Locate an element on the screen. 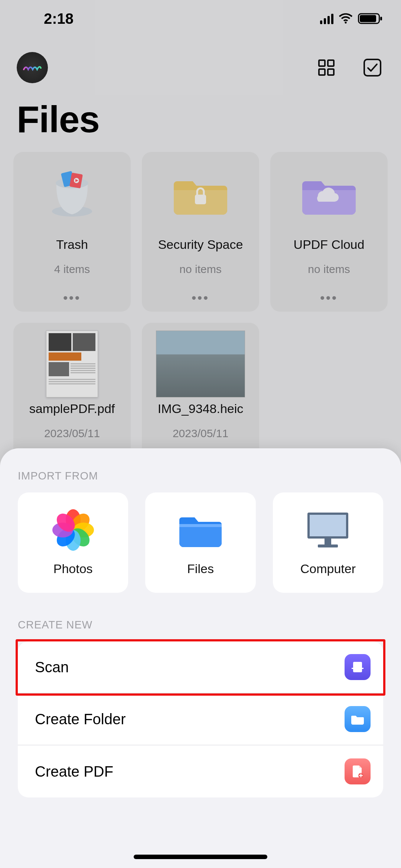 The width and height of the screenshot is (401, 868). select-icon is located at coordinates (372, 68).